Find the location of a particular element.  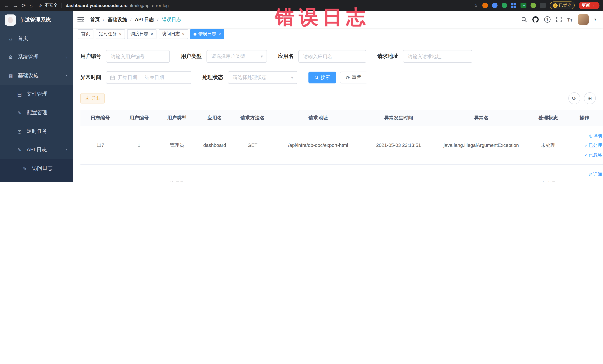

sidebar-item-job: ◷定时任务 is located at coordinates (36, 131).